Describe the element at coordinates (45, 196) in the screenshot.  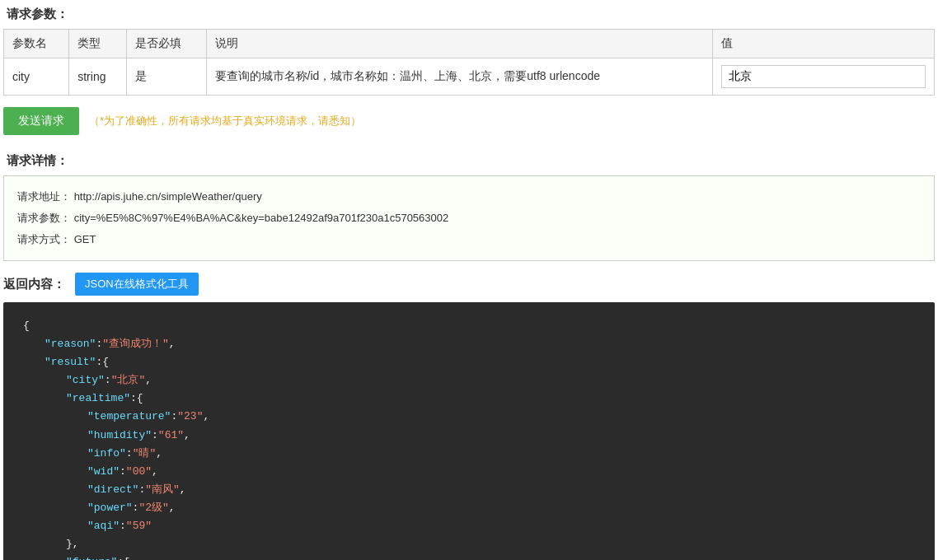
I see `url-label: 请求地址：` at that location.